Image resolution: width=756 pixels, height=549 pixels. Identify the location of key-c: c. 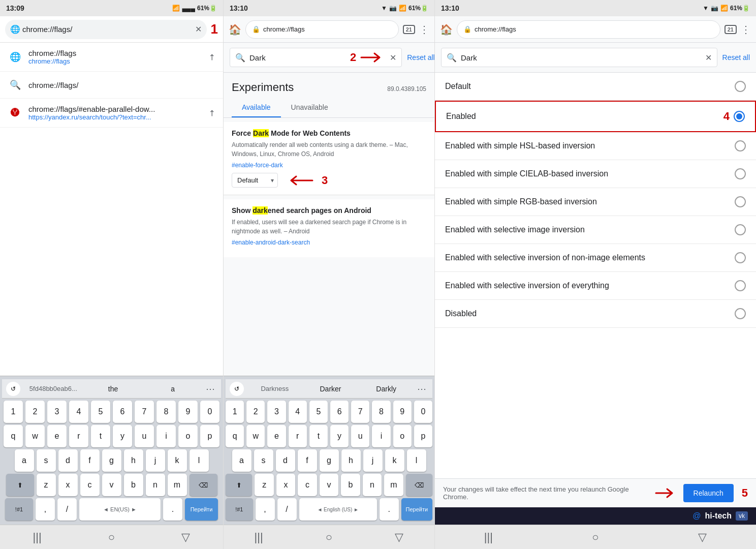
(90, 485).